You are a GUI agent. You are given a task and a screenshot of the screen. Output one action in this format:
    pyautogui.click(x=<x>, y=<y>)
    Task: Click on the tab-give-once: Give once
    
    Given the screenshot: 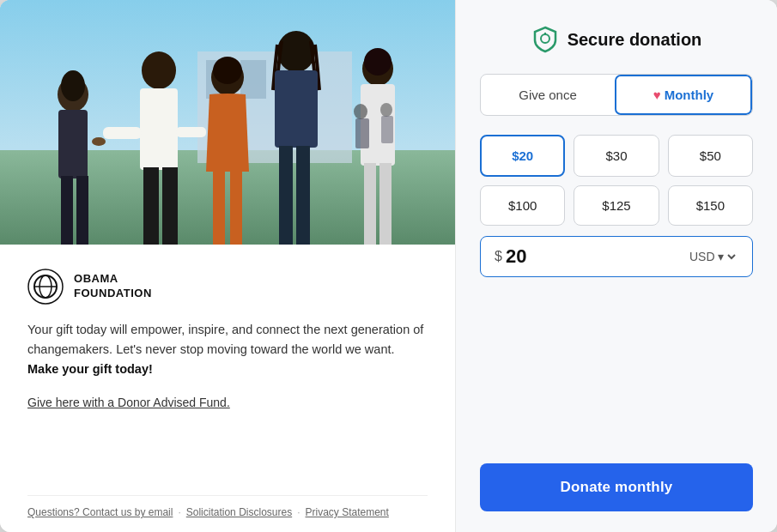 What is the action you would take?
    pyautogui.click(x=548, y=94)
    